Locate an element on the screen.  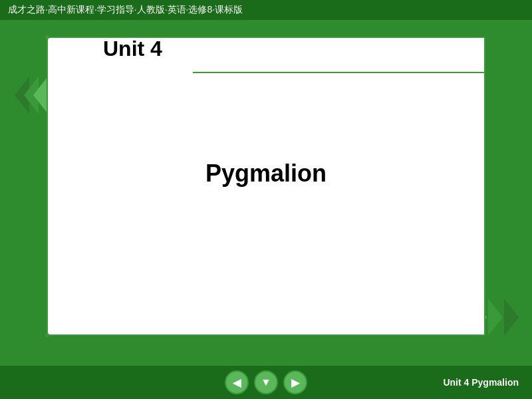
bottom-navigation-bar: ◀ ▼ ▶ Unit 4 Pygmalion is located at coordinates (266, 382).